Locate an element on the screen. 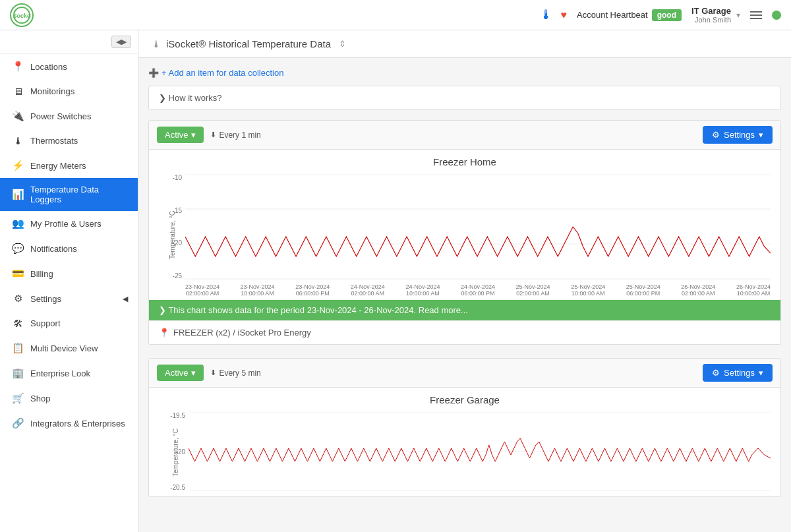  card1-every-label: ⬇ Every 1 min is located at coordinates (235, 135).